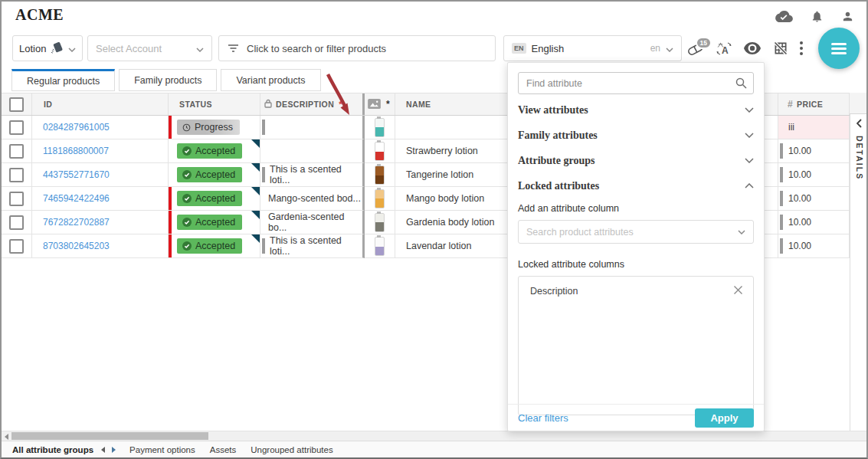 This screenshot has height=459, width=868. What do you see at coordinates (558, 136) in the screenshot?
I see `section-label: Family attributes` at bounding box center [558, 136].